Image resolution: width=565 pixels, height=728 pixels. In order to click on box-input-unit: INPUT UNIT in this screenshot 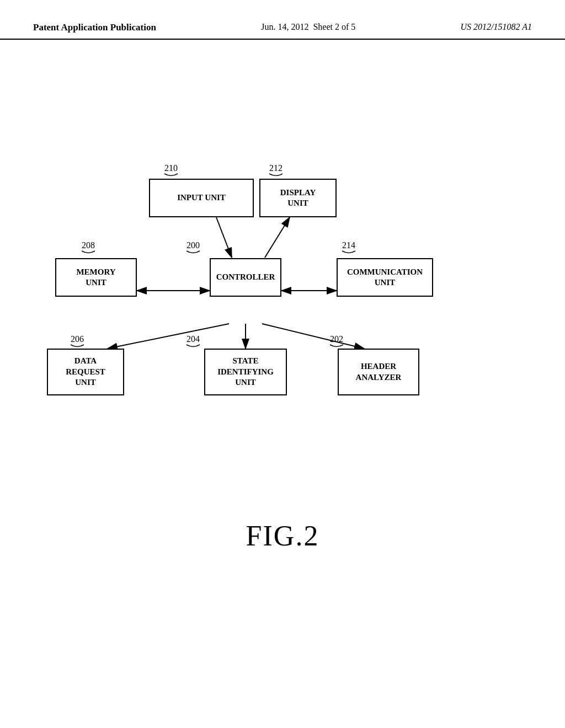, I will do `click(201, 198)`.